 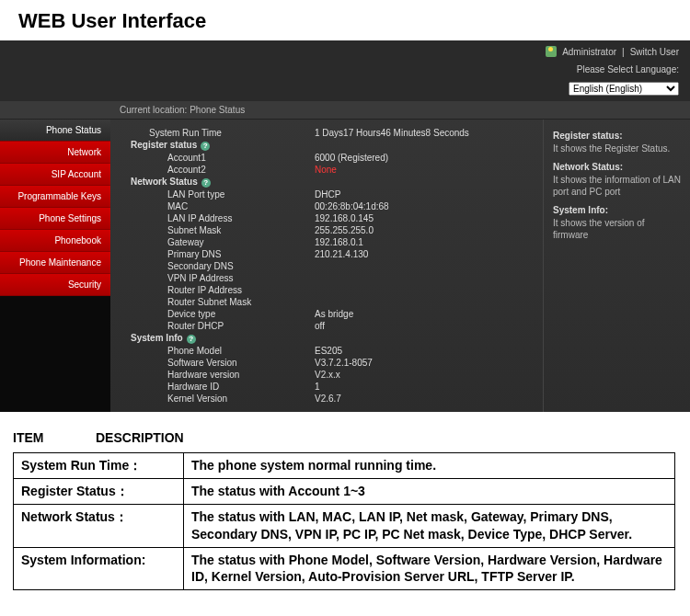 What do you see at coordinates (218, 302) in the screenshot?
I see `detail-label: Router Subnet Mask` at bounding box center [218, 302].